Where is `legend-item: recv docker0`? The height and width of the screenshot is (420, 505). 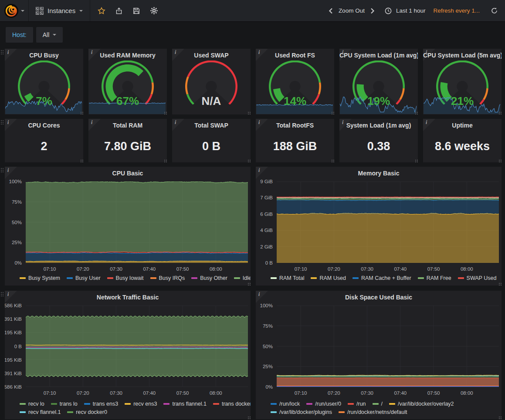
legend-item: recv docker0 is located at coordinates (87, 412).